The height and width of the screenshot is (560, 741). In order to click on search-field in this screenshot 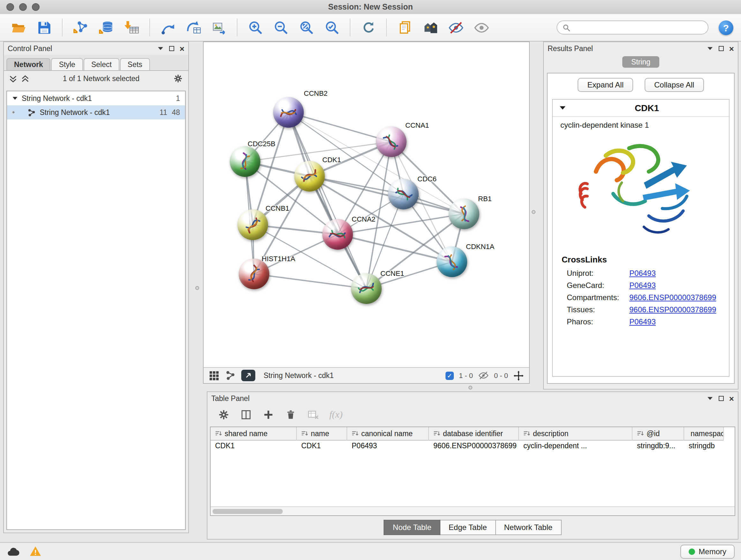, I will do `click(632, 27)`.